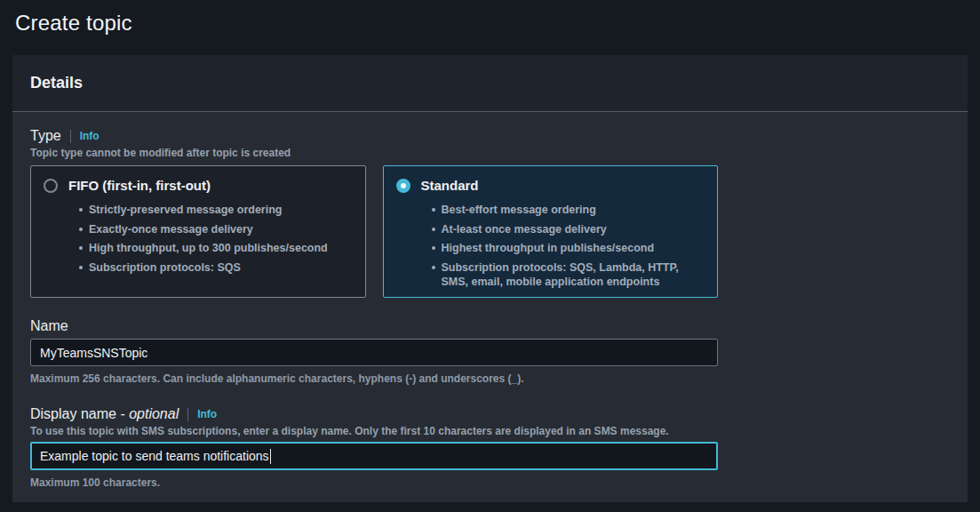  What do you see at coordinates (490, 431) in the screenshot?
I see `display-name-description: To use this topic with SMS subscriptions…` at bounding box center [490, 431].